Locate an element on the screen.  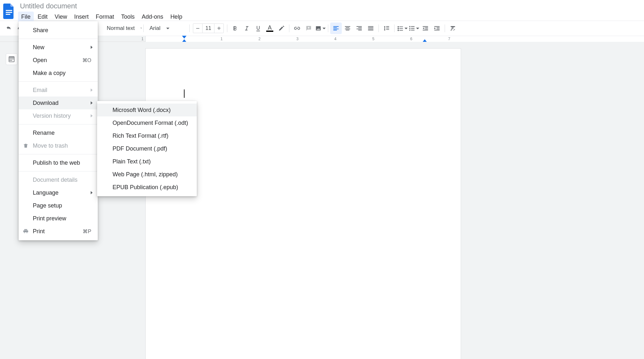
align-right-button is located at coordinates (359, 28).